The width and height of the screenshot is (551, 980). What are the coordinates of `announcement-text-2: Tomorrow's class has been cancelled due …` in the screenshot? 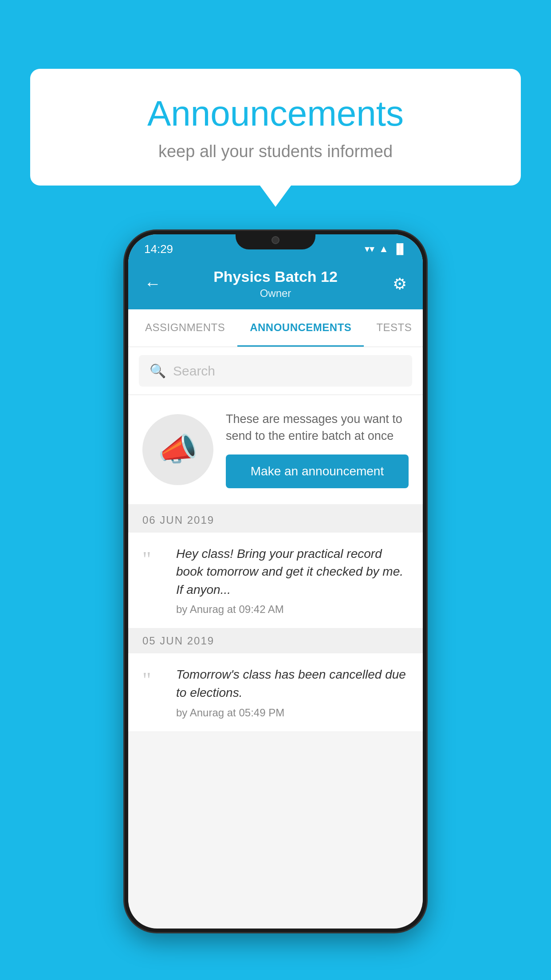 It's located at (292, 684).